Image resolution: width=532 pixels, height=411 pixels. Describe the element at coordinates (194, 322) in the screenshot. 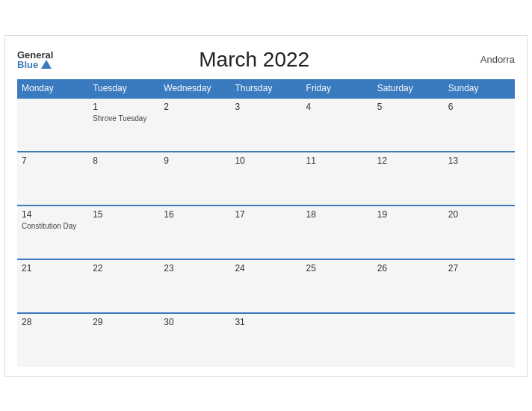

I see `day-number: 30` at that location.